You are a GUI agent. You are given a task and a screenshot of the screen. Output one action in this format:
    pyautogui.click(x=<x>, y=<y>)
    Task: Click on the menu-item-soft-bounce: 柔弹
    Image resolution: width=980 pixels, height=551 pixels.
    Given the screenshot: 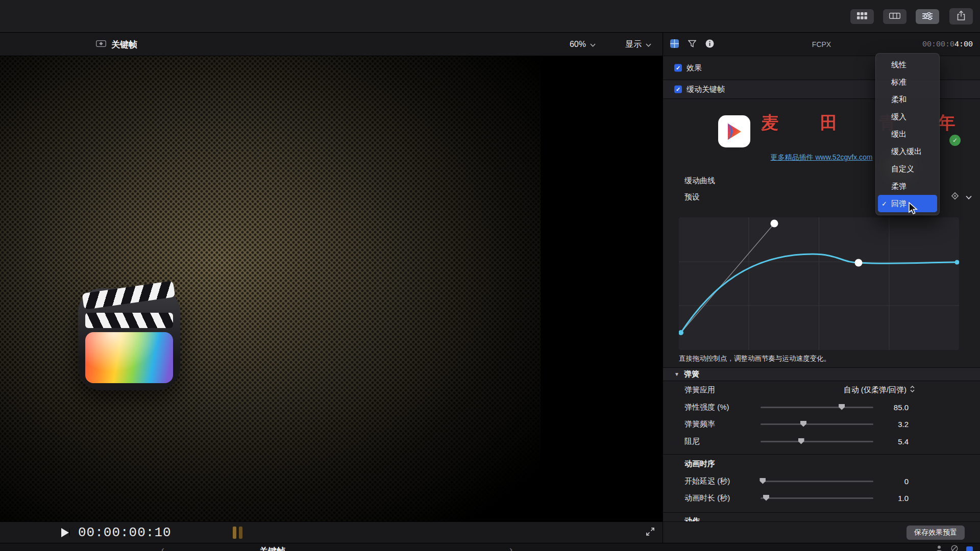 What is the action you would take?
    pyautogui.click(x=908, y=186)
    